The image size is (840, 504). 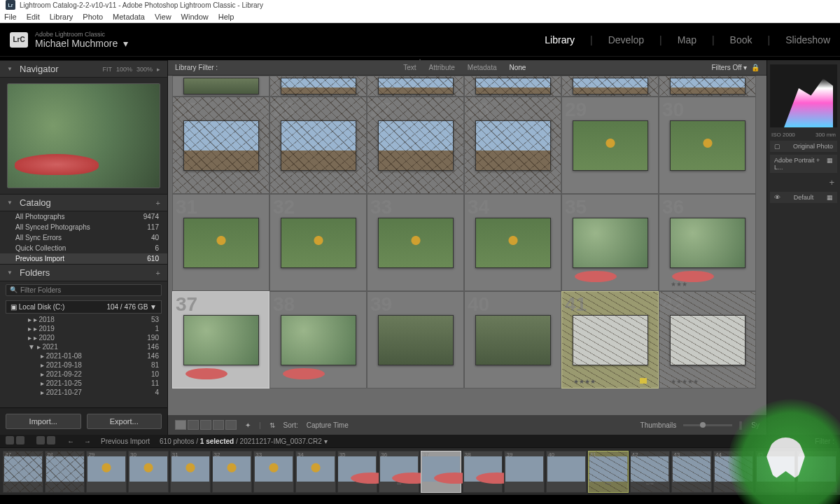 What do you see at coordinates (132, 69) in the screenshot?
I see `navigator-zoom: FIT100%300% ▸` at bounding box center [132, 69].